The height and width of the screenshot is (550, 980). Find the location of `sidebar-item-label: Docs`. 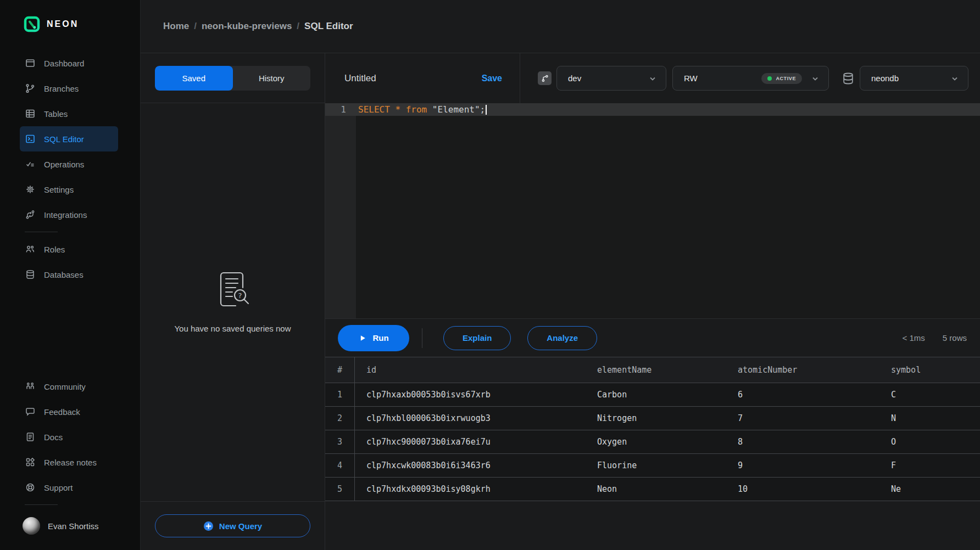

sidebar-item-label: Docs is located at coordinates (53, 437).